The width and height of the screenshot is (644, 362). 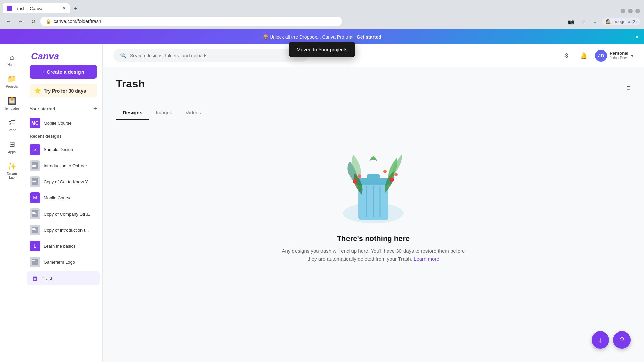 I want to click on recent-item-5: Copy of Introduction t..., so click(x=63, y=230).